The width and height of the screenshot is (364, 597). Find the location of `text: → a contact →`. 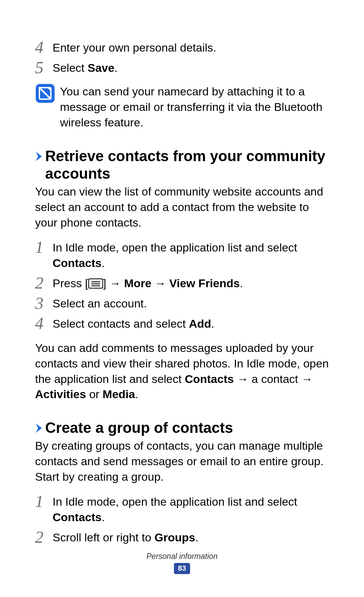

text: → a contact → is located at coordinates (273, 379).